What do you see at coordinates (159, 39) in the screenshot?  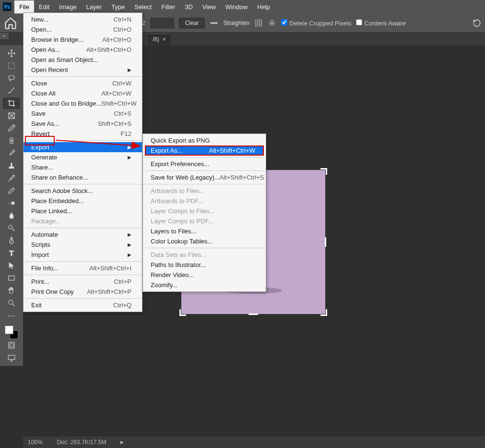 I see `document-tab: /8) ×` at bounding box center [159, 39].